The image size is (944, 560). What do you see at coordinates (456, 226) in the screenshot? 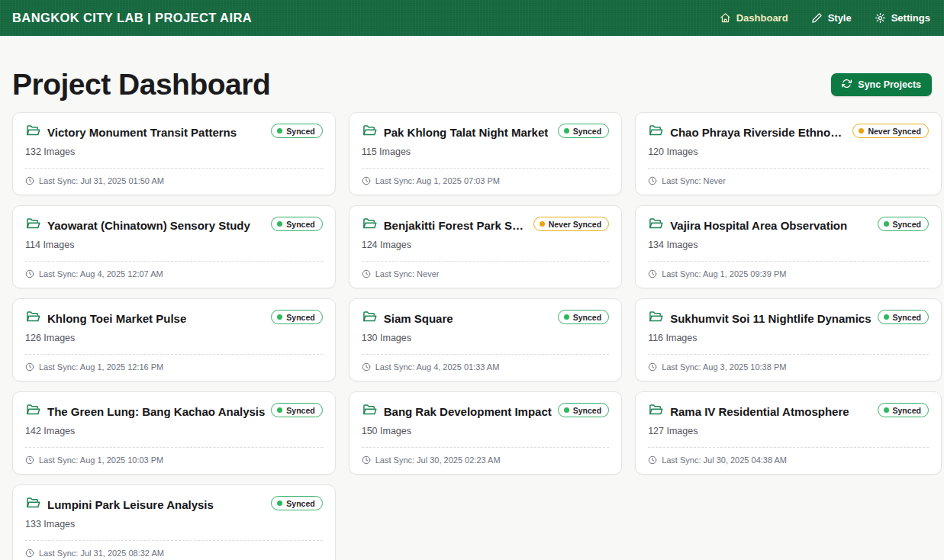
I see `project-title: Benjakitti Forest Park Study` at bounding box center [456, 226].